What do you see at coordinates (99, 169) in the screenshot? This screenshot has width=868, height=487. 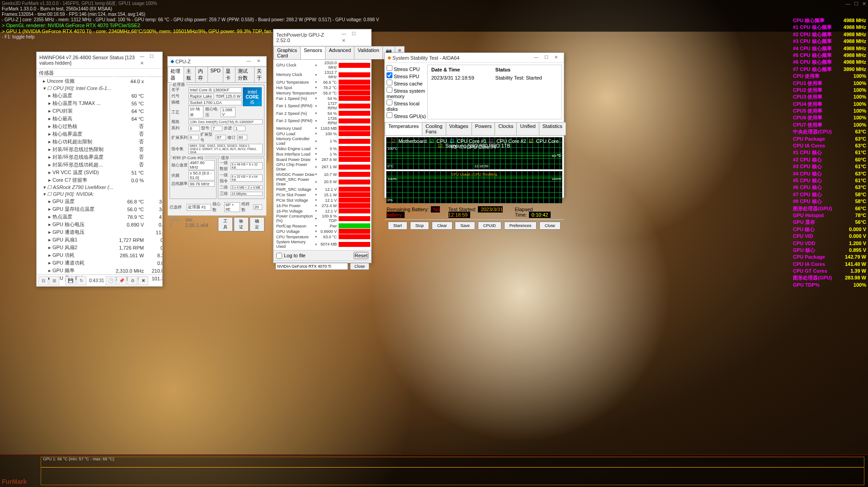 I see `hwinfo-window: HWiNFO64 v7.26-4800 Sensor Status [123 v…` at bounding box center [99, 169].